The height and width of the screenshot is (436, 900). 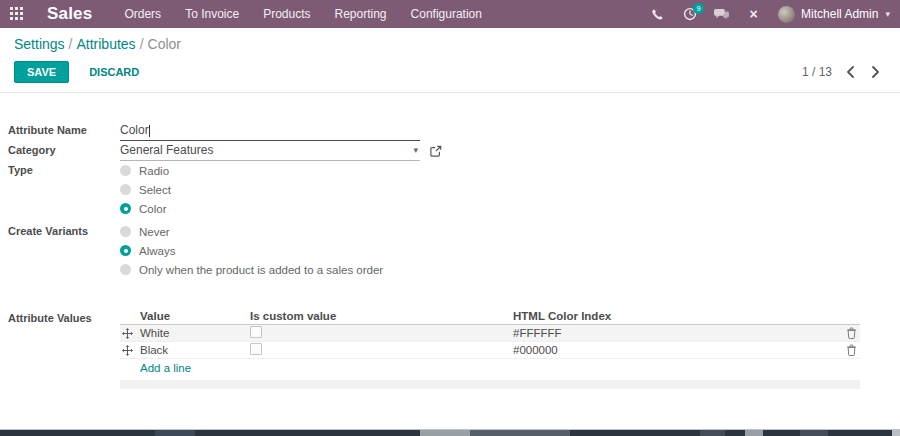 What do you see at coordinates (786, 14) in the screenshot?
I see `user-avatar` at bounding box center [786, 14].